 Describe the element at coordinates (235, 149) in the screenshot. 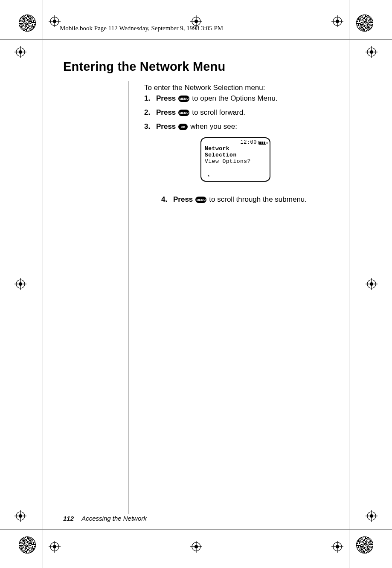

I see `screen-line-1: Network` at that location.